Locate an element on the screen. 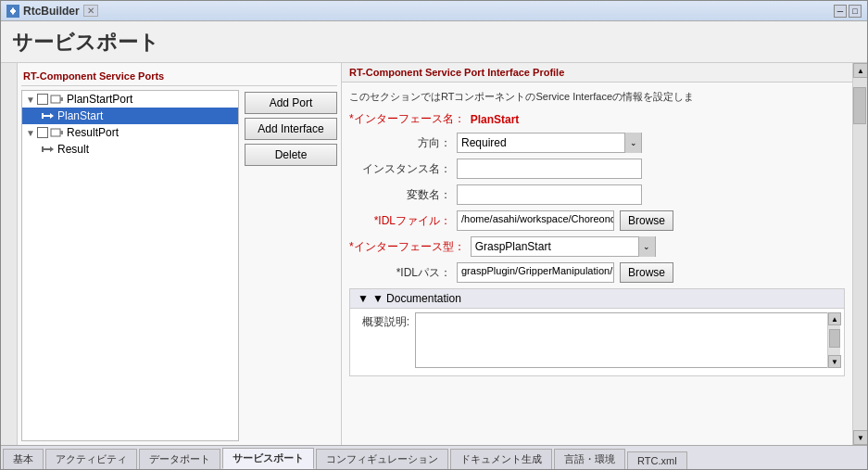 The image size is (868, 470). add-port-button: Add Port is located at coordinates (291, 103).